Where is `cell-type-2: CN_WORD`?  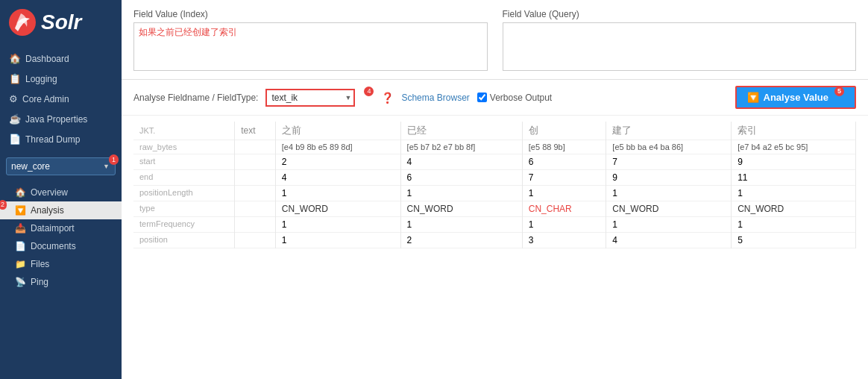 cell-type-2: CN_WORD is located at coordinates (461, 209).